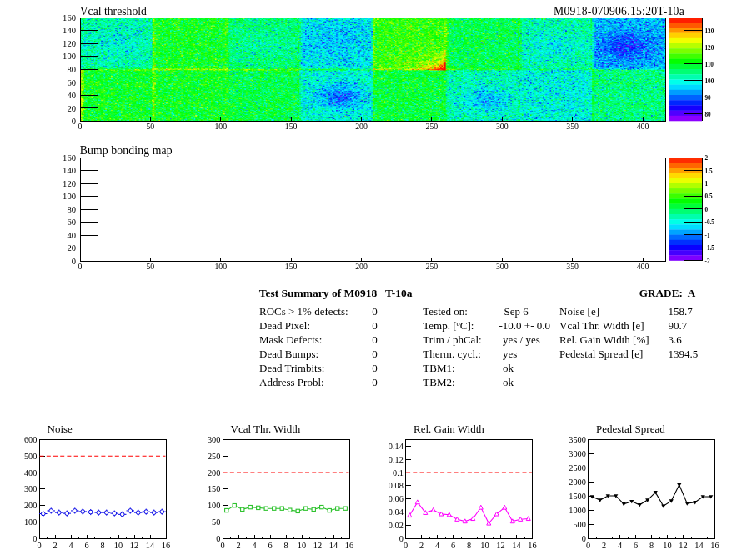 This screenshot has height=560, width=747. I want to click on svg-text: 0.08, so click(396, 485).